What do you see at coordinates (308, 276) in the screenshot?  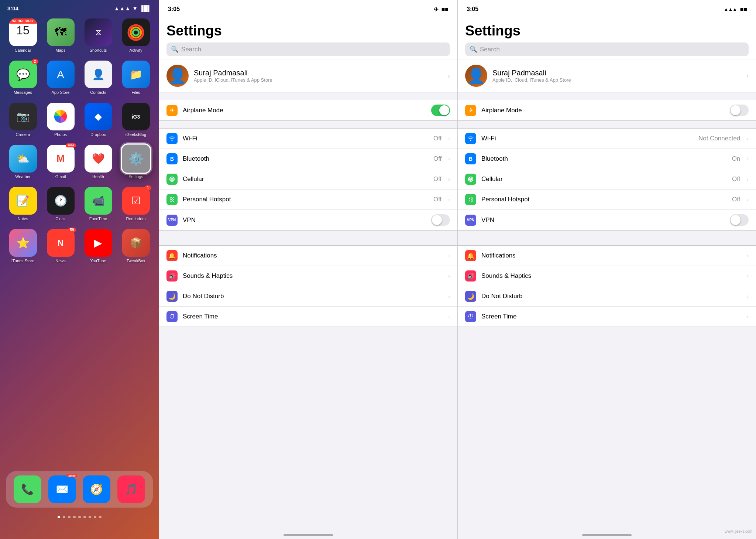 I see `sounds-row-on: 🔊 Sounds & Haptics ›` at bounding box center [308, 276].